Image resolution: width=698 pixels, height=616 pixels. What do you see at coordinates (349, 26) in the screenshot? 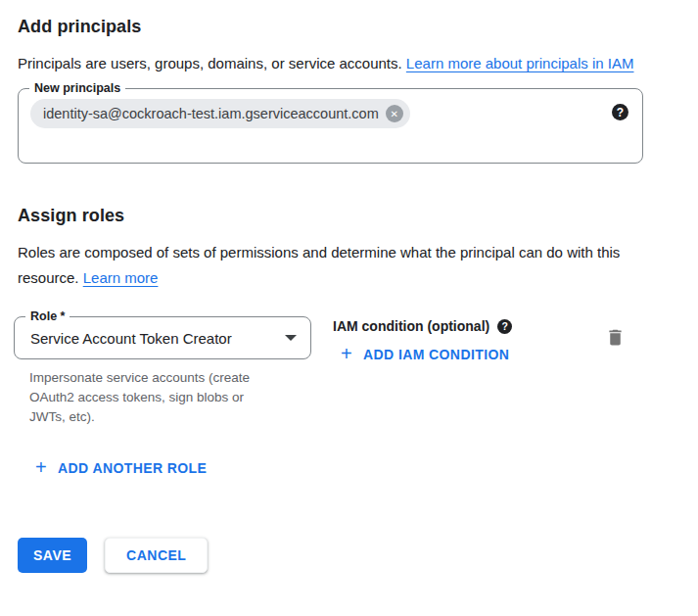
I see `page-title: Add principals` at bounding box center [349, 26].